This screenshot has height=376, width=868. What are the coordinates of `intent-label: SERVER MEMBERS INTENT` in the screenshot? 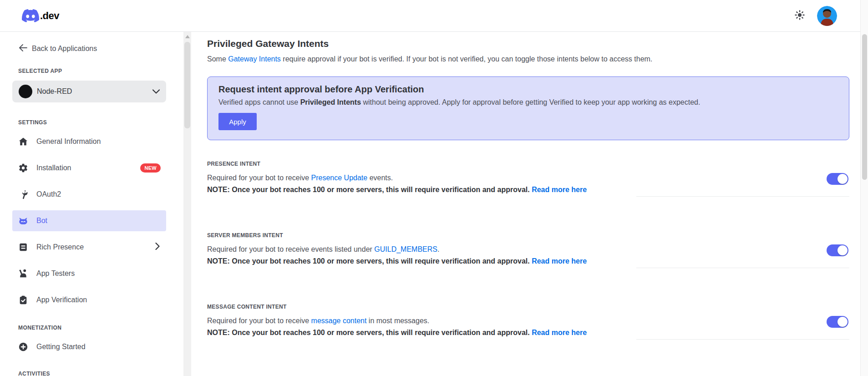 It's located at (528, 235).